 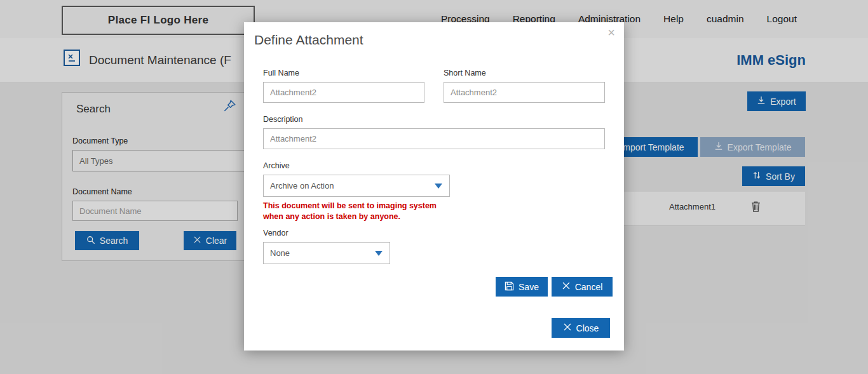 I want to click on save-button-label: Save, so click(x=529, y=287).